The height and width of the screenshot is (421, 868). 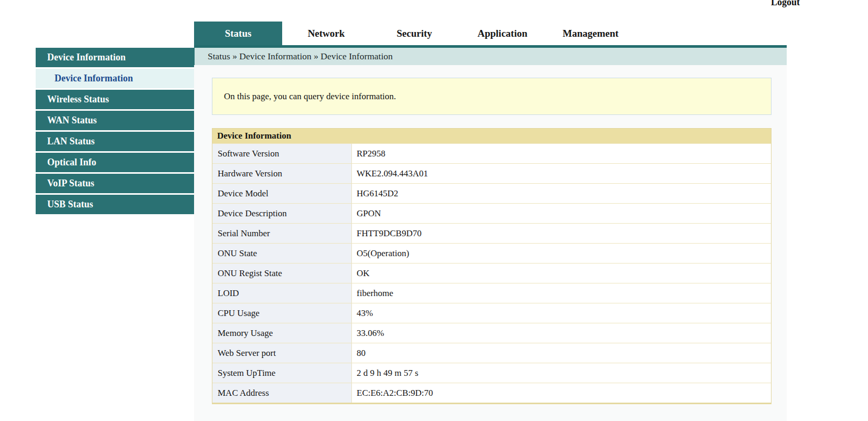 I want to click on table-row: Software VersionRP2958, so click(x=492, y=153).